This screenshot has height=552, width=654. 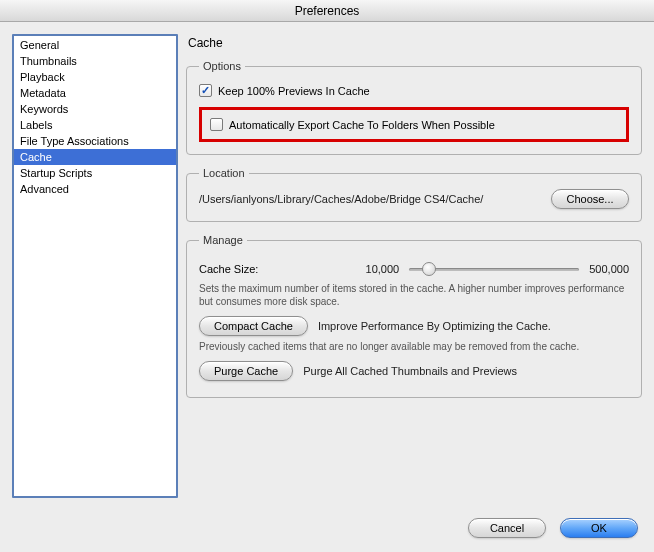 What do you see at coordinates (414, 124) in the screenshot?
I see `auto-export-row: Automatically Export Cache To Folders Wh…` at bounding box center [414, 124].